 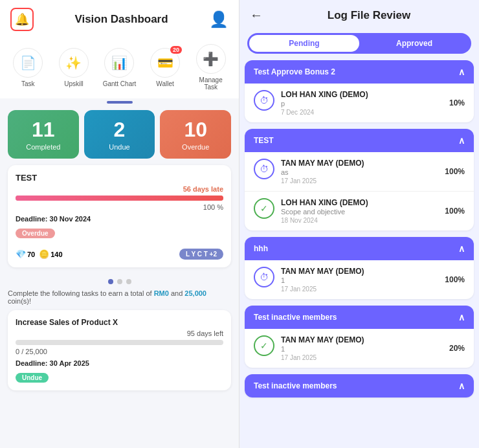 What do you see at coordinates (359, 386) in the screenshot?
I see `log-section-header-4: Test inactive members∧` at bounding box center [359, 386].